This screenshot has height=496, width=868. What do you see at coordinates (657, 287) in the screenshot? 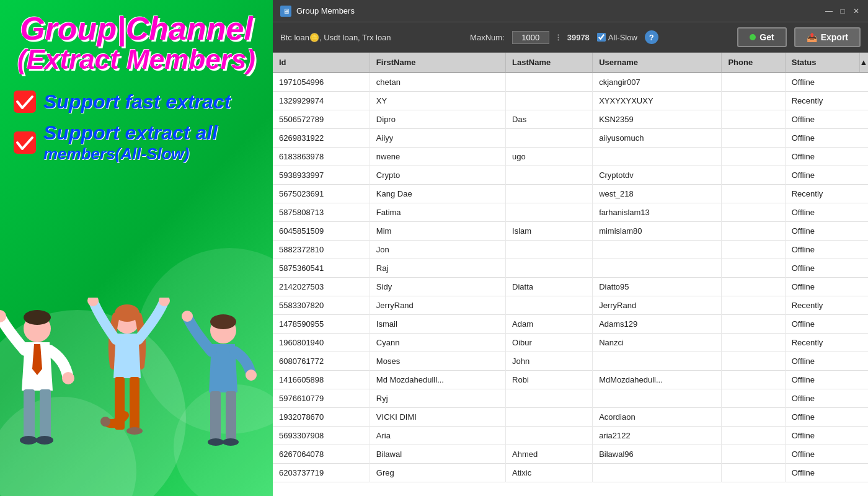
I see `cell-username: Diatto95` at bounding box center [657, 287].